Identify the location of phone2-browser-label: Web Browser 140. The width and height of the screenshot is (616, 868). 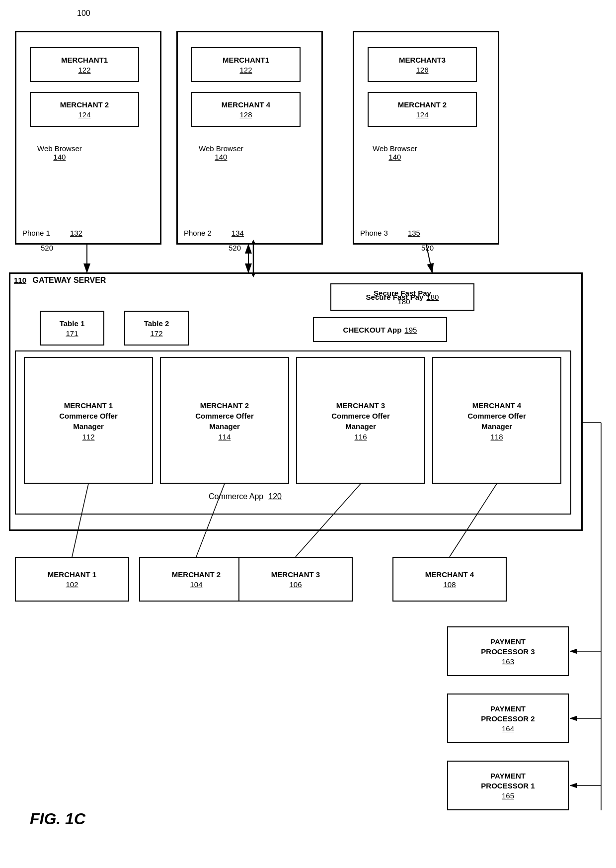
(221, 153).